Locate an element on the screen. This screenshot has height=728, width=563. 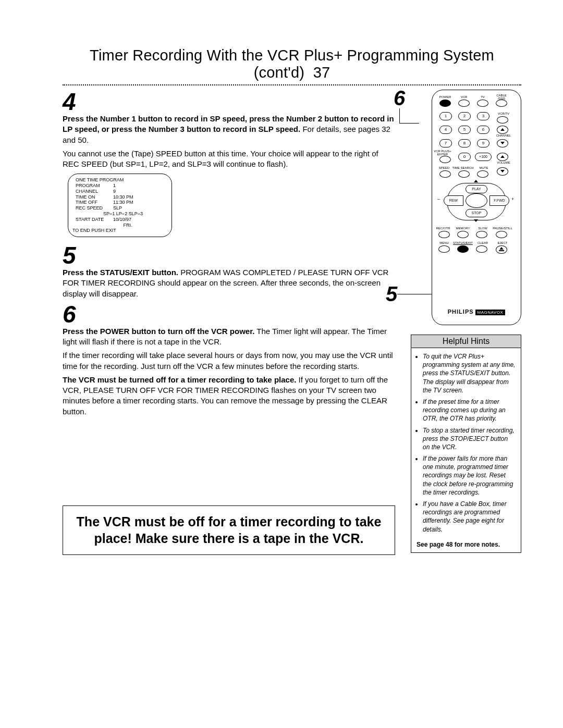
time-search-button is located at coordinates (464, 174).